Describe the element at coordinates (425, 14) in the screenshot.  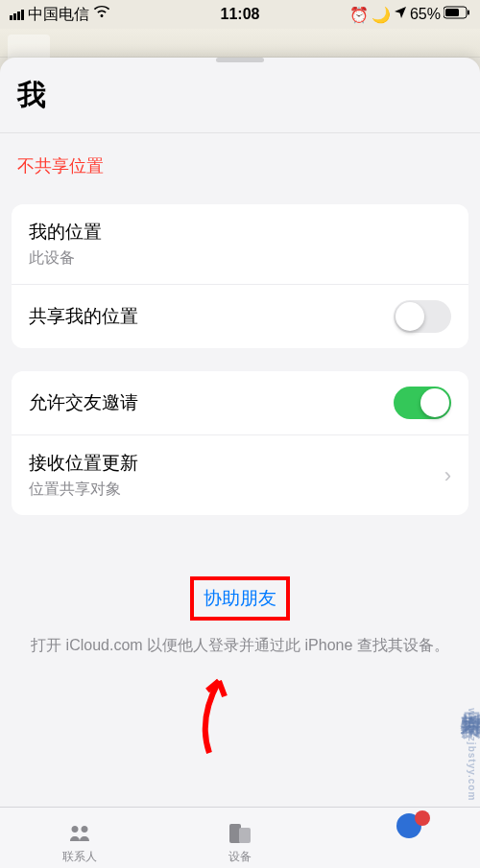
I see `battery-label: 65%` at that location.